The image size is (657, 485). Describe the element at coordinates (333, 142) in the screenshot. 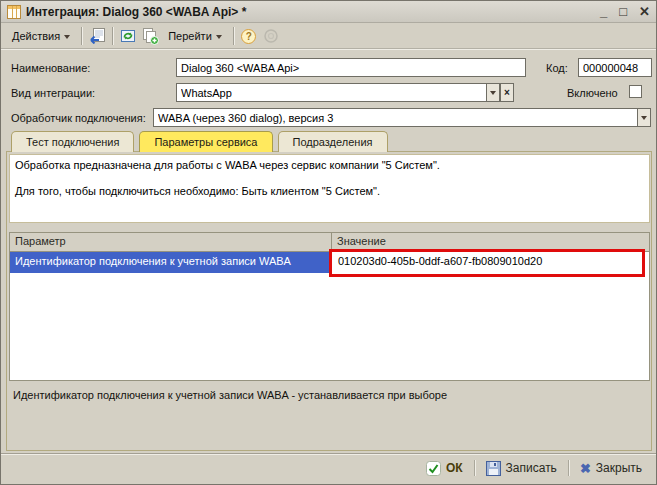

I see `tab-departments: Подразделения` at that location.